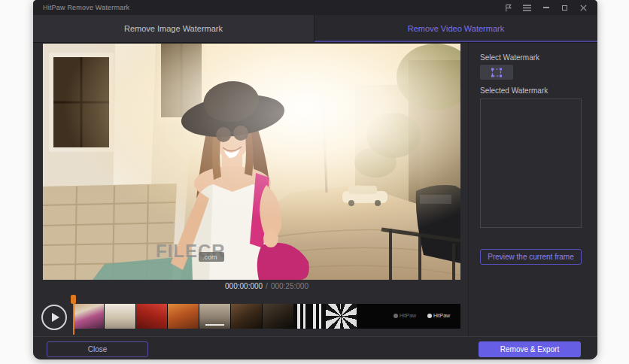 The image size is (629, 364). I want to click on play-button, so click(54, 317).